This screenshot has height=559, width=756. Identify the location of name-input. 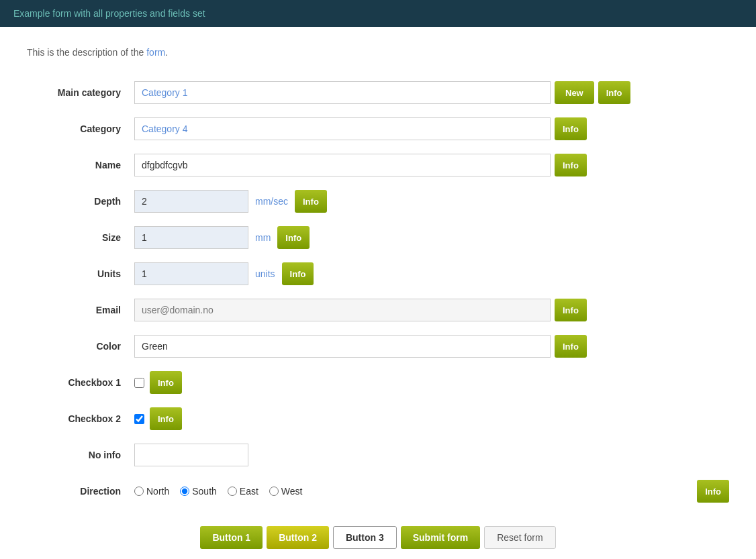
(342, 165).